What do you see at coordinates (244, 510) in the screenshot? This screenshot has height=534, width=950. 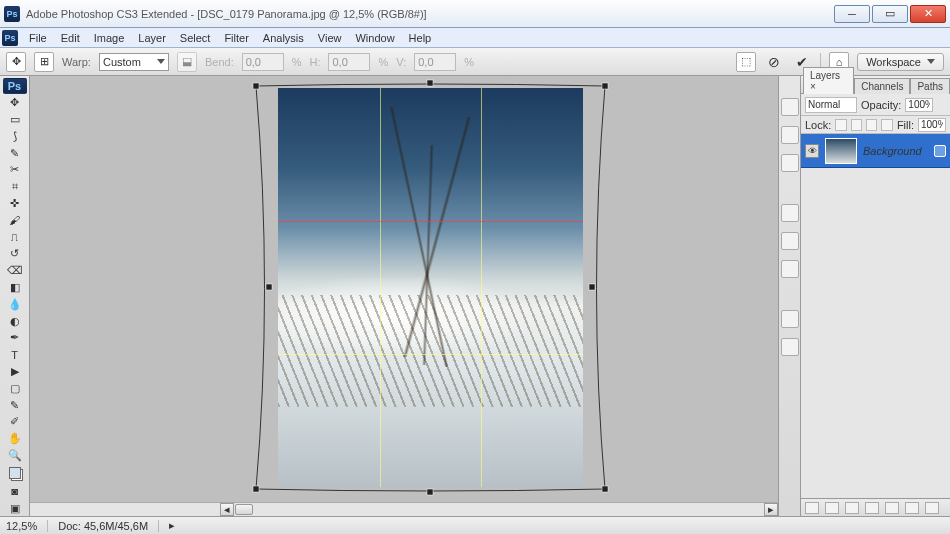 I see `scroll-thumb` at bounding box center [244, 510].